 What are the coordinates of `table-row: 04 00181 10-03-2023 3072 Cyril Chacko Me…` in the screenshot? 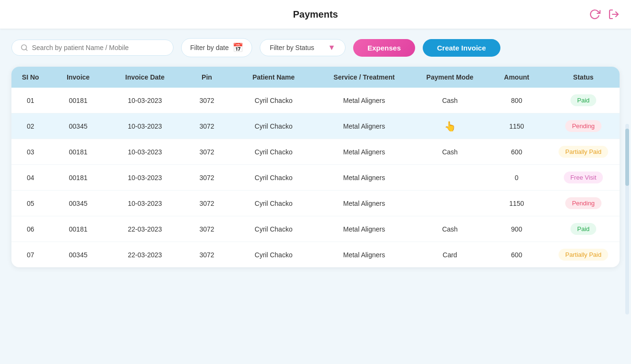 It's located at (316, 178).